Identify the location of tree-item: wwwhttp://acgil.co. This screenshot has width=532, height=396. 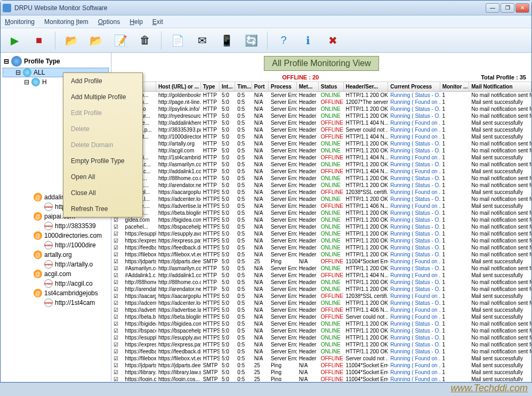
(55, 284).